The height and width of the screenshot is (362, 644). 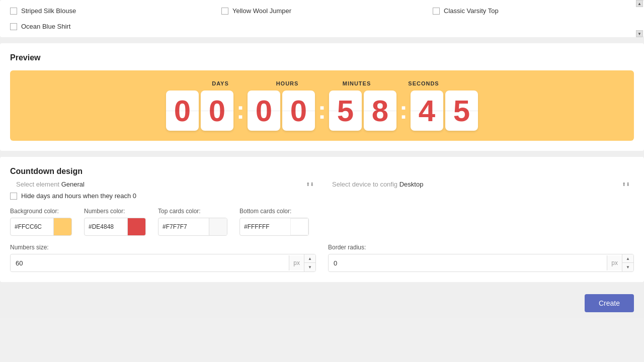 What do you see at coordinates (217, 111) in the screenshot?
I see `digit-days-1: 0` at bounding box center [217, 111].